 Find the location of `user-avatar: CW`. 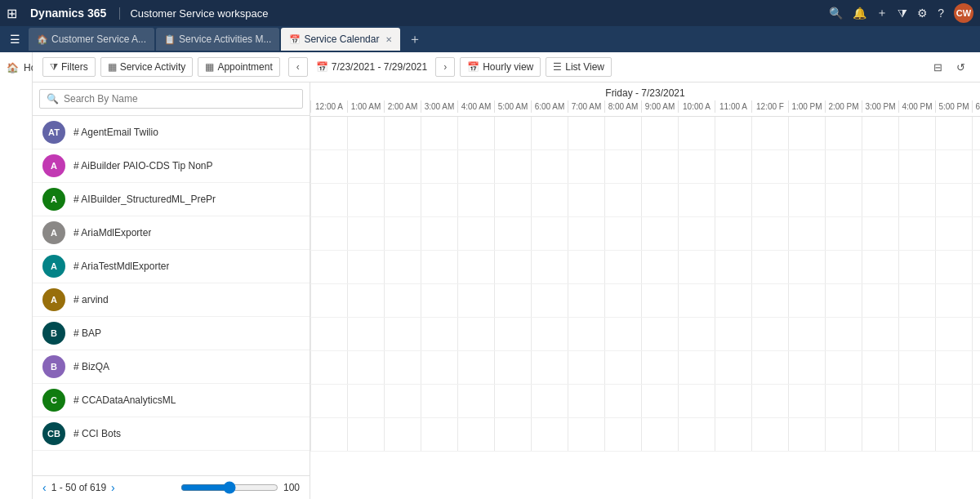

user-avatar: CW is located at coordinates (964, 13).